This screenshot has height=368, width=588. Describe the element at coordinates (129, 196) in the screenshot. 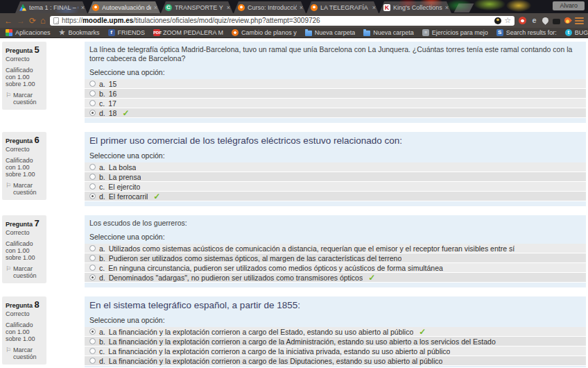

I see `option-text: El ferrocarril` at that location.